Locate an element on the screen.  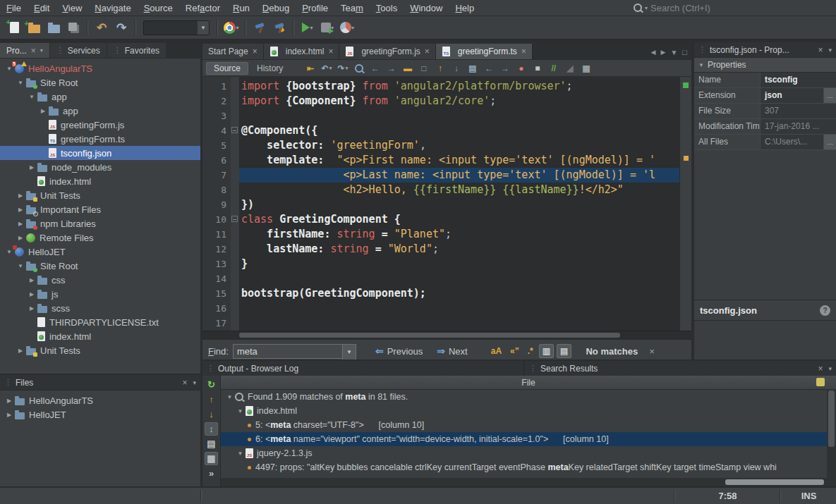
source-view-button: Source is located at coordinates (227, 68).